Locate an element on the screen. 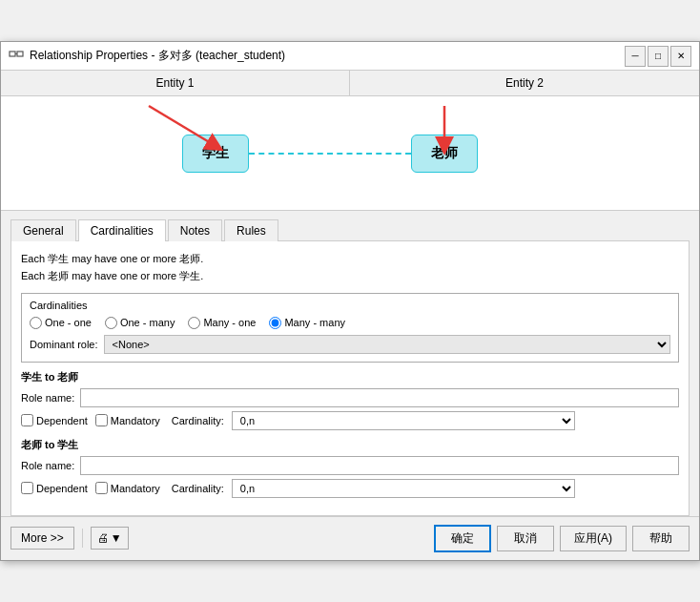 The height and width of the screenshot is (602, 700). section2-role-input is located at coordinates (380, 466).